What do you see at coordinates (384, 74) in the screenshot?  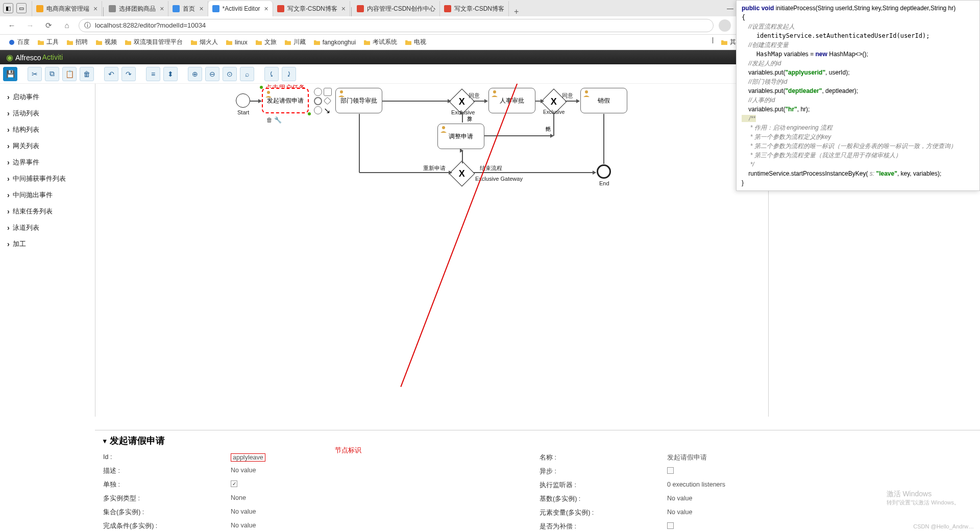 I see `editor-toolbar: 💾 ✂ ⧉ 📋 🗑 ↶ ↷ ≡ ⬍ ⊕ ⊖ ⊙ ⌕ ⤹ ⤸ X` at bounding box center [384, 74].